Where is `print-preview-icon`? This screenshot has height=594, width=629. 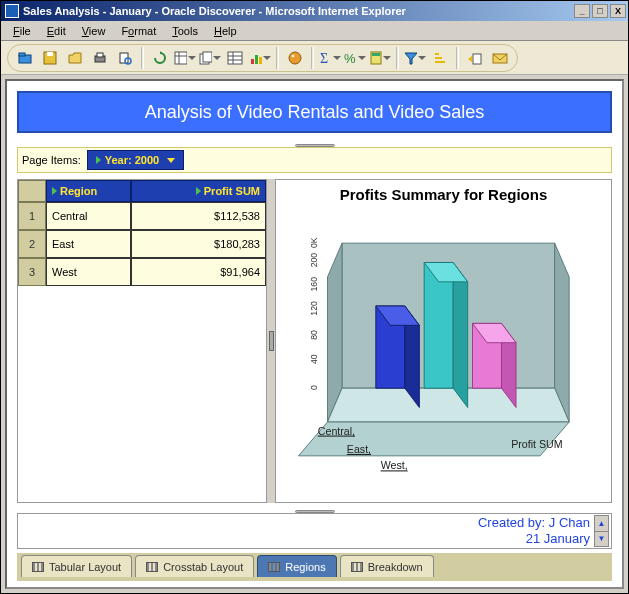
print-preview-icon is located at coordinates (125, 58).